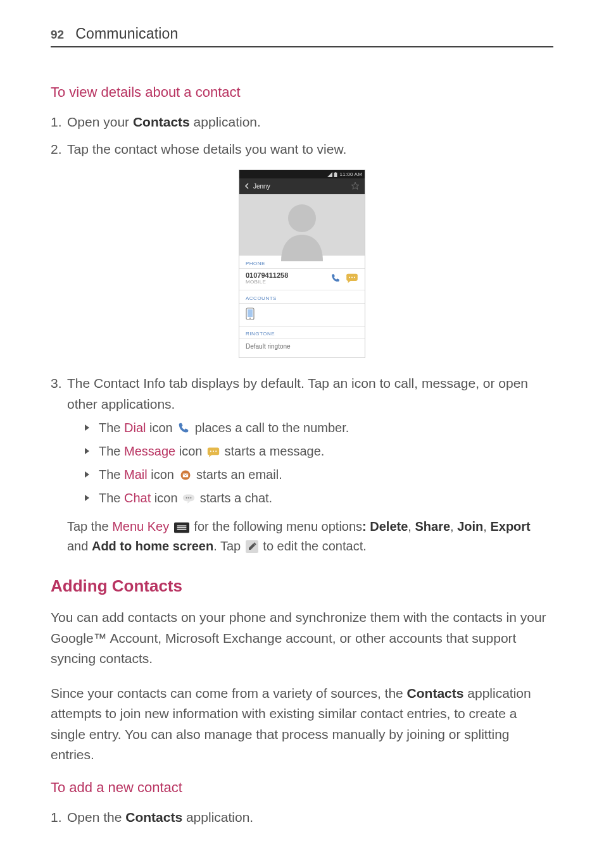  What do you see at coordinates (302, 817) in the screenshot?
I see `add-step-1: Open the Contacts application.` at bounding box center [302, 817].